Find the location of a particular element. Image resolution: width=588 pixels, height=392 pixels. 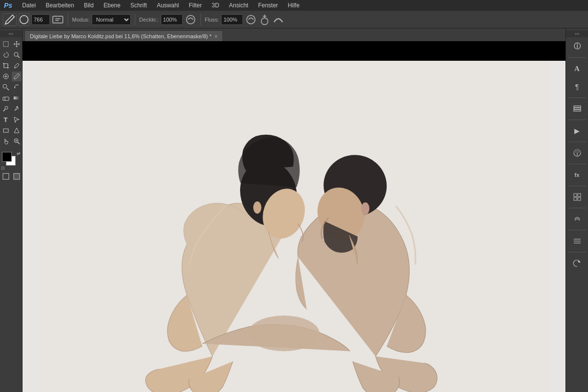

menu-datei: Datei is located at coordinates (29, 5).